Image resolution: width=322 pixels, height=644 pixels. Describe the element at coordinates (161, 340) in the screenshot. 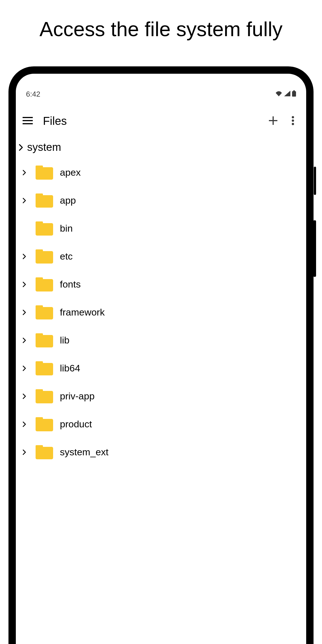

I see `list-item: lib` at that location.